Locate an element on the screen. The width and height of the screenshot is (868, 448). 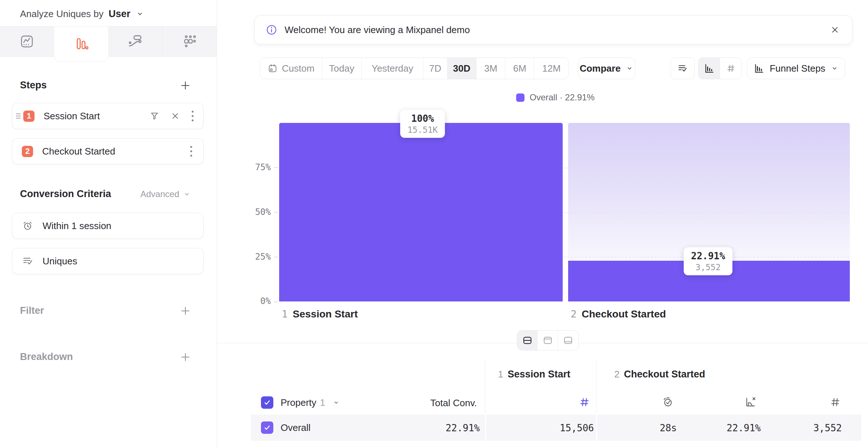
number-toggle is located at coordinates (731, 68).